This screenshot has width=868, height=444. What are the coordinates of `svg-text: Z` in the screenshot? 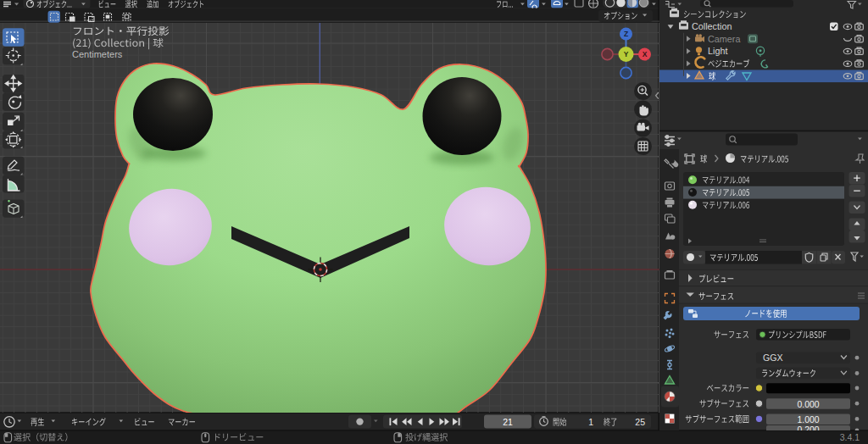 It's located at (626, 34).